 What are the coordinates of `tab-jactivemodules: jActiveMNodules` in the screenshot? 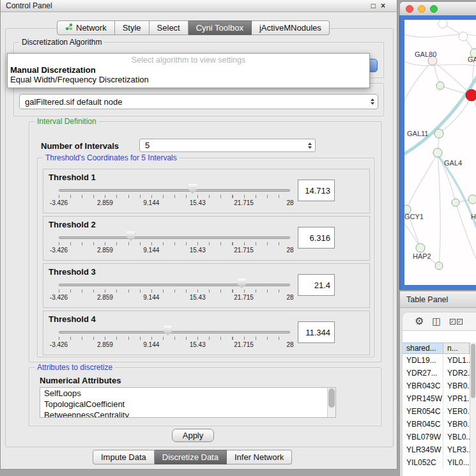 It's located at (291, 28).